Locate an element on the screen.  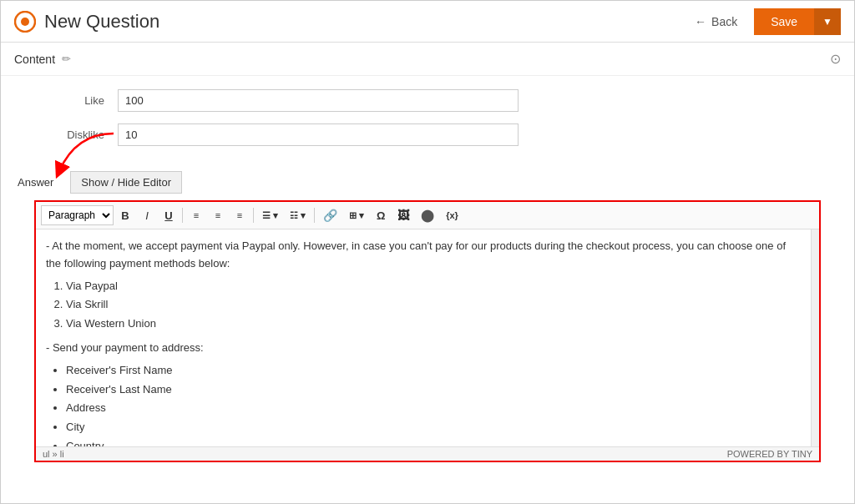
bold-button: B is located at coordinates (125, 215).